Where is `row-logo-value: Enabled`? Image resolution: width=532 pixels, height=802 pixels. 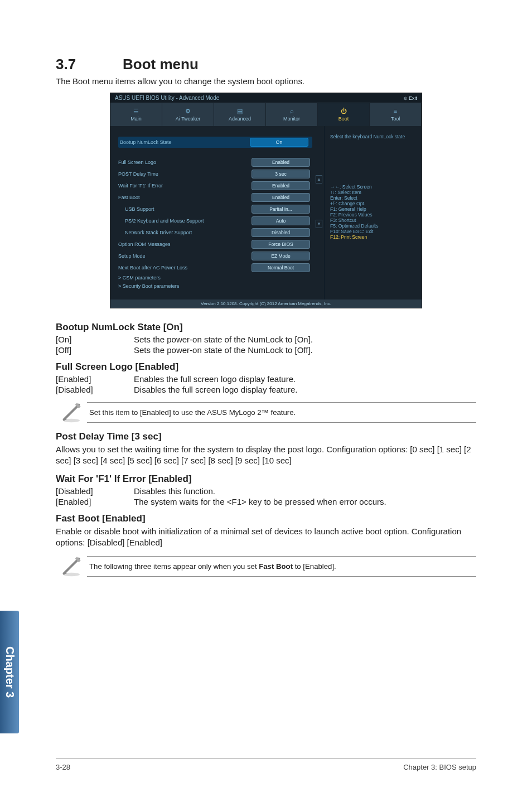 row-logo-value: Enabled is located at coordinates (281, 162).